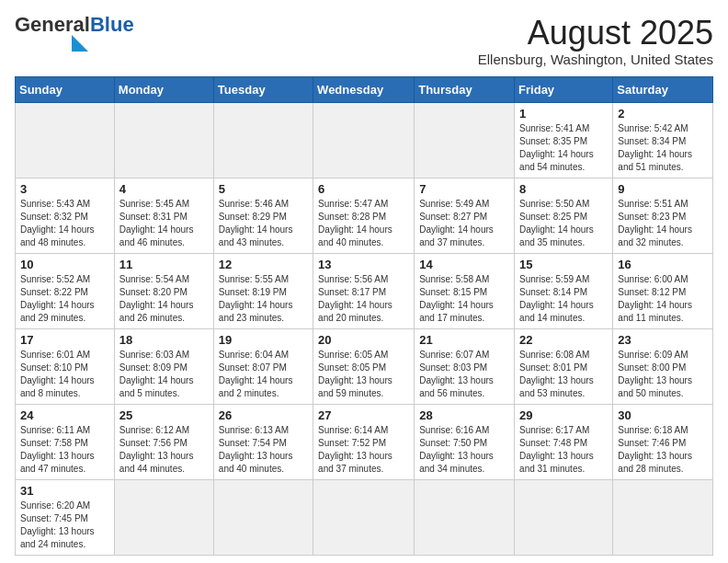 The height and width of the screenshot is (563, 728). I want to click on calendar-cell: 13Sunrise: 5:56 AM Sunset: 8:17 PM Dayli…, so click(364, 291).